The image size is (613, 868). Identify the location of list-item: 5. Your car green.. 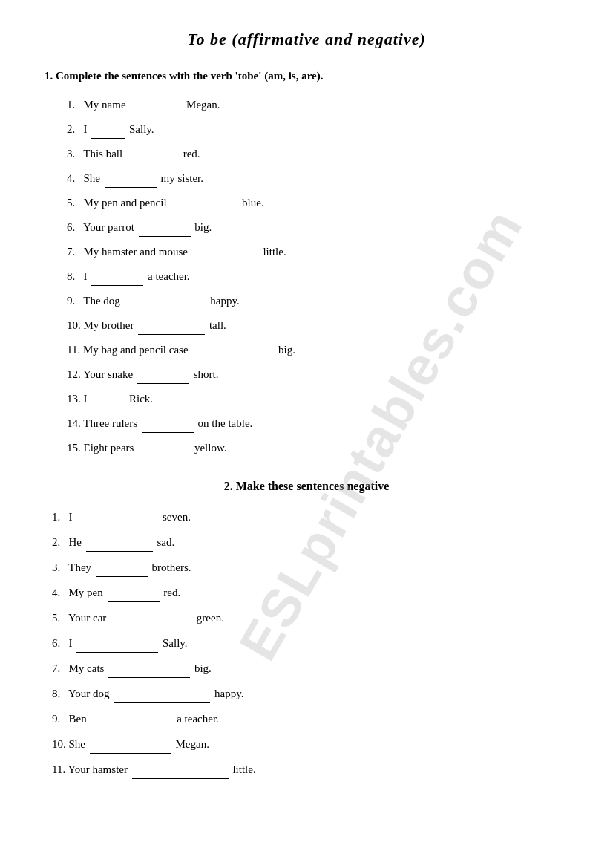
(310, 618).